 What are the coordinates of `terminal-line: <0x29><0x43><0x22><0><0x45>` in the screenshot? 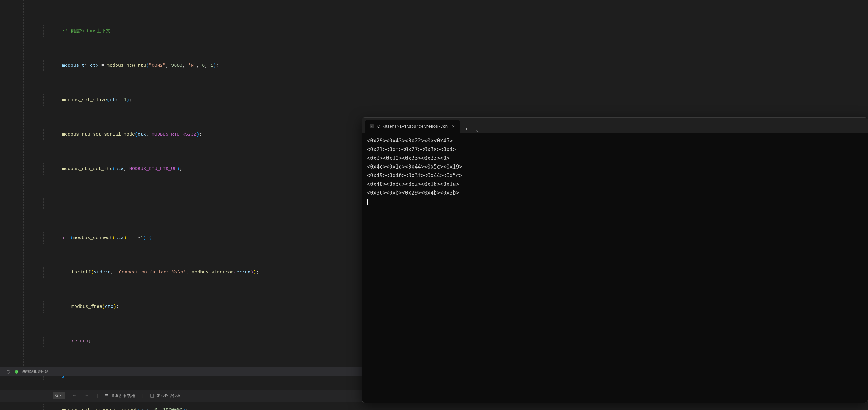 It's located at (410, 141).